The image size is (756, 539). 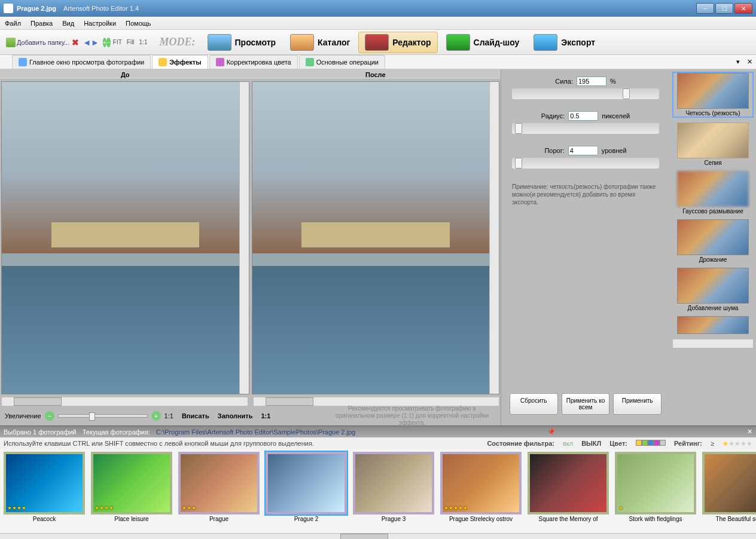 What do you see at coordinates (169, 416) in the screenshot?
I see `zoom-one-one: 1:1` at bounding box center [169, 416].